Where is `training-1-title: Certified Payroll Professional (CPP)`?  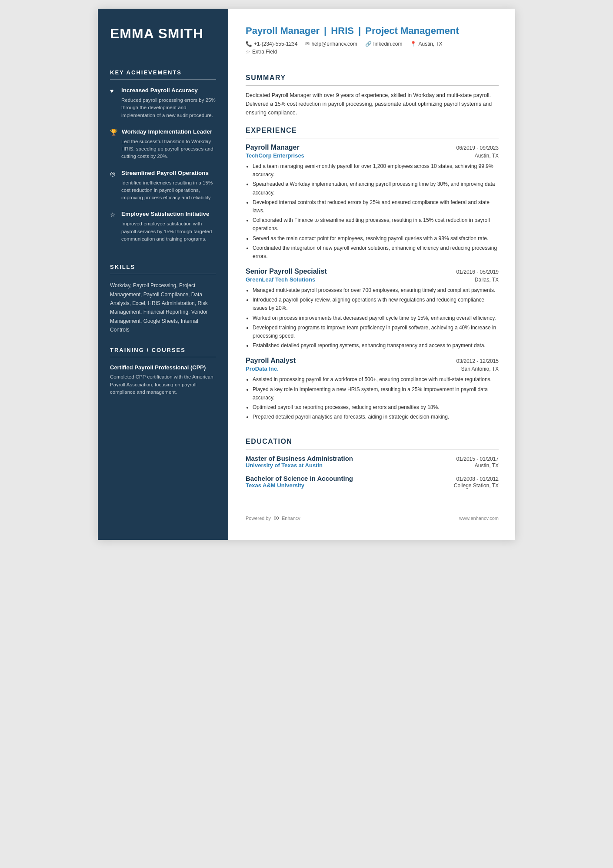 training-1-title: Certified Payroll Professional (CPP) is located at coordinates (163, 368).